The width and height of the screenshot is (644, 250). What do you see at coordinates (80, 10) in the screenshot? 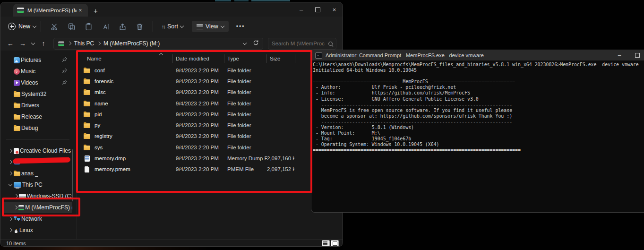
I see `tab-close-icon: ×` at bounding box center [80, 10].